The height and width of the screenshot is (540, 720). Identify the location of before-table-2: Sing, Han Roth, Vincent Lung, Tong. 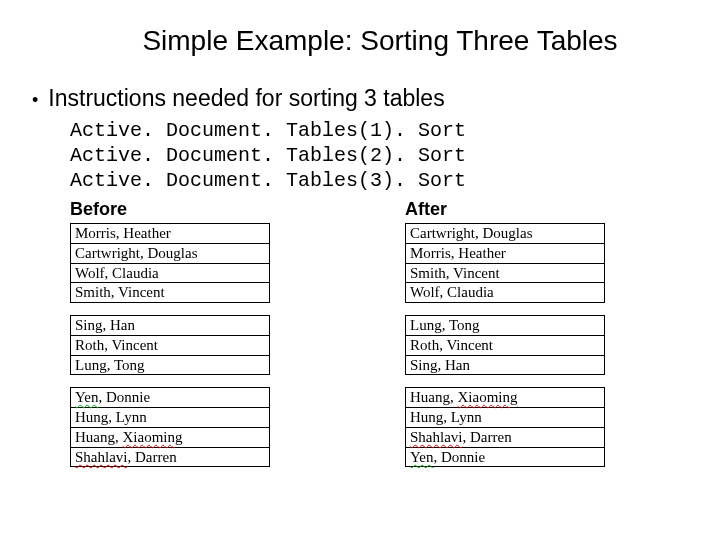
(170, 345).